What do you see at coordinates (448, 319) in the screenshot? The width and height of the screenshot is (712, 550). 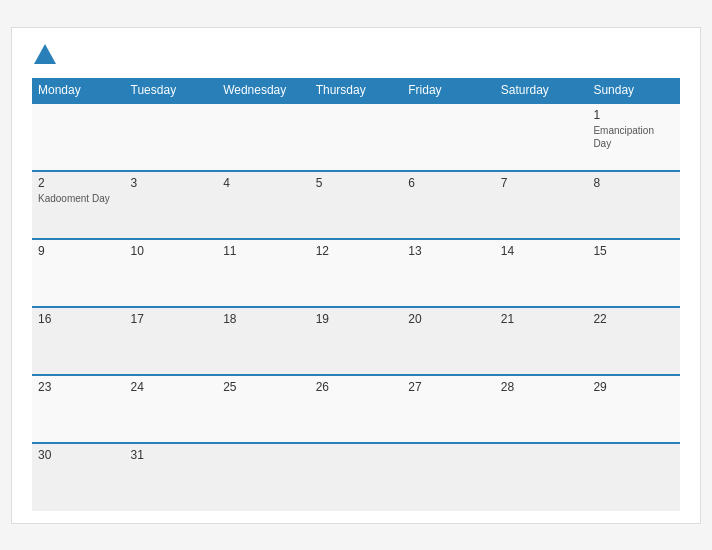 I see `day-number: 20` at bounding box center [448, 319].